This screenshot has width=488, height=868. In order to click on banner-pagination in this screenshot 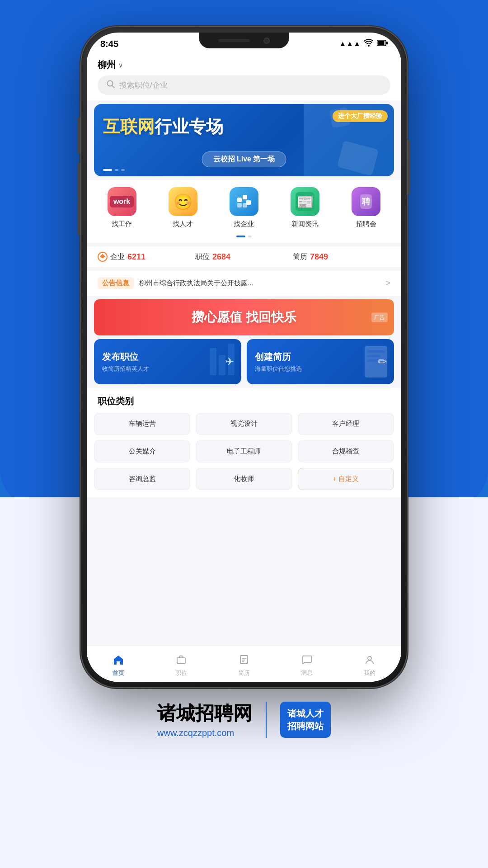, I will do `click(114, 170)`.